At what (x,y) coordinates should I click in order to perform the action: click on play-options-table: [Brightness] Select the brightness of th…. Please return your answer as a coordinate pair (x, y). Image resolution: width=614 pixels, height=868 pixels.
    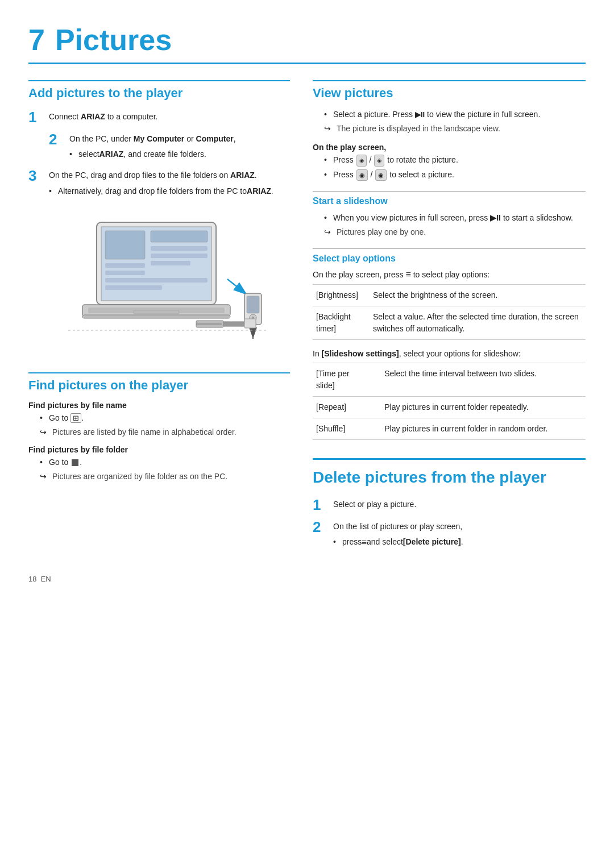
    Looking at the image, I should click on (449, 312).